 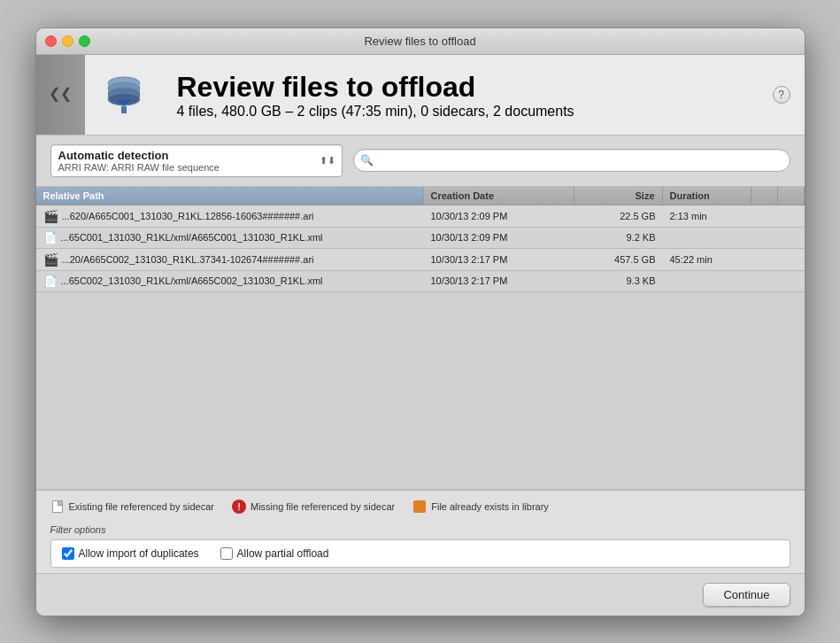 What do you see at coordinates (499, 237) in the screenshot?
I see `cell-date-2: 10/30/13 2:09 PM` at bounding box center [499, 237].